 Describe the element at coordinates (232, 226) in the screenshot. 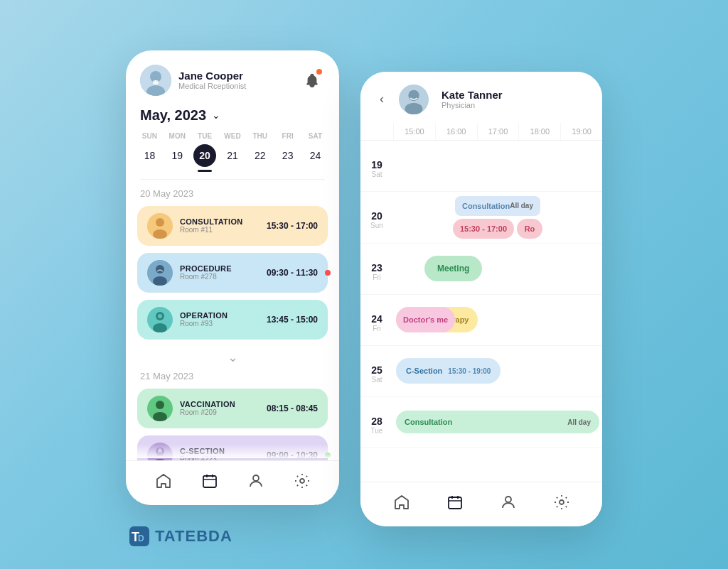

I see `event-consultation: CONSULTATION Room #11 15:30 - 17:00` at that location.